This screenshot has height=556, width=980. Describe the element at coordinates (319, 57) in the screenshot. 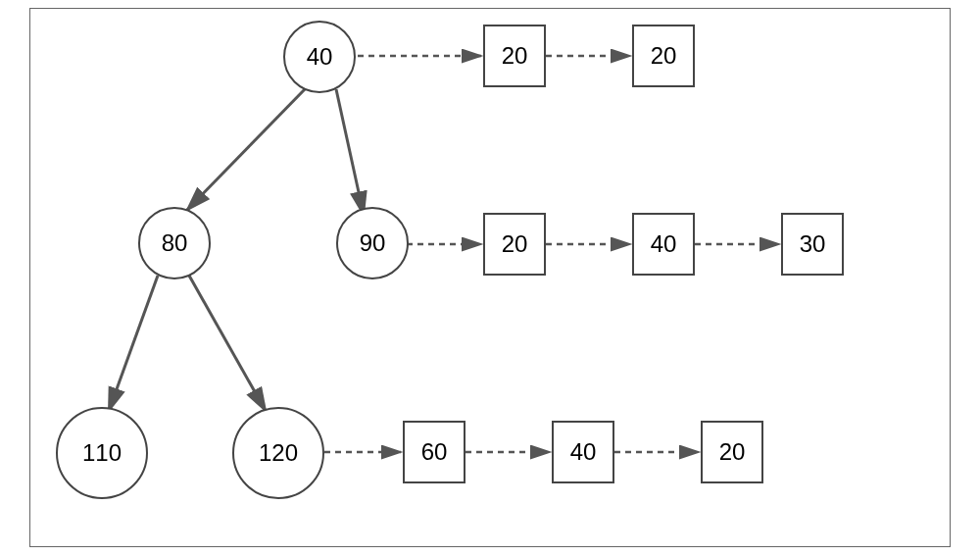

I see `node-label: 40` at that location.